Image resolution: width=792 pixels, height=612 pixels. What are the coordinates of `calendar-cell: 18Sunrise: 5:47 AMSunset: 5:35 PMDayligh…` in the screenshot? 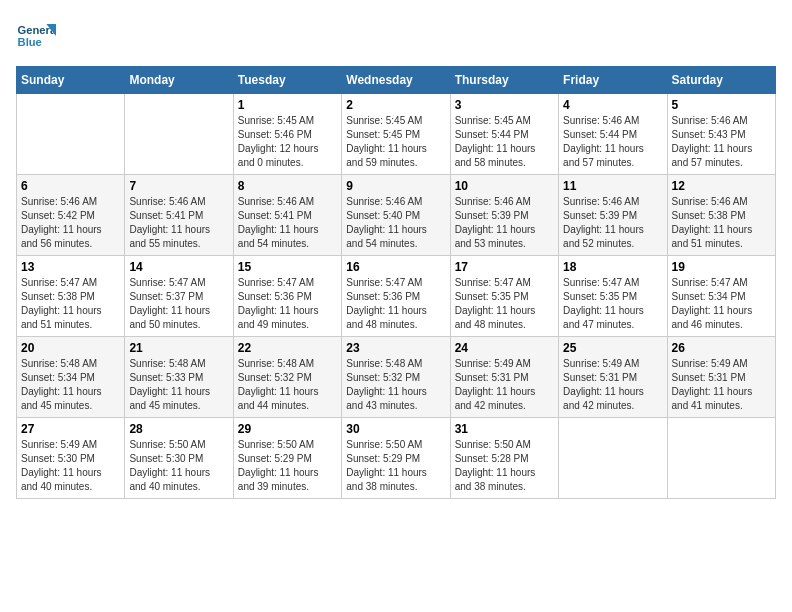 It's located at (613, 296).